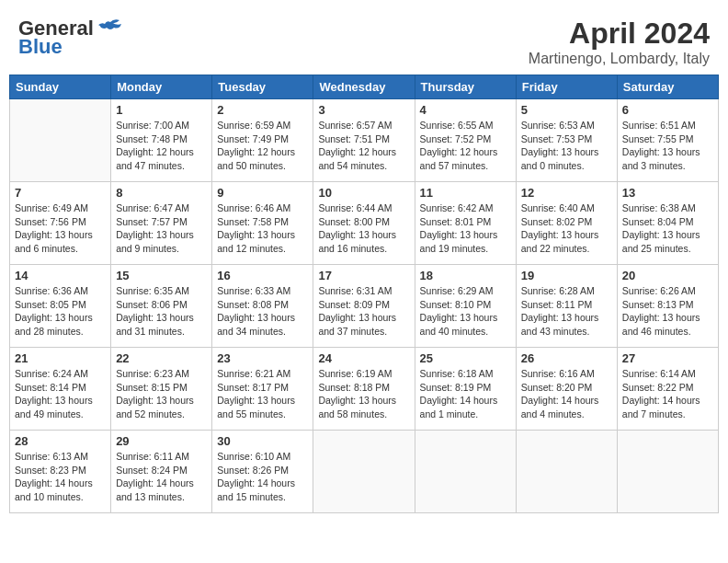 The image size is (728, 563). I want to click on day-info: Sunrise: 6:21 AMSunset: 8:17 PMDaylight:…, so click(263, 394).